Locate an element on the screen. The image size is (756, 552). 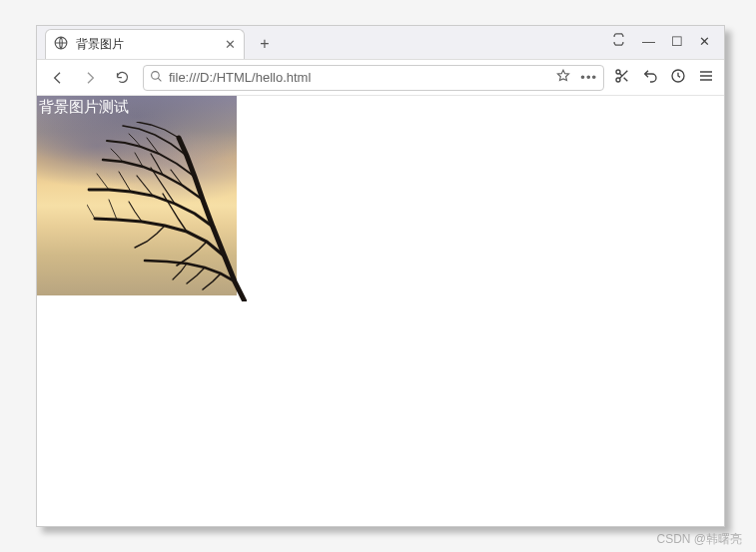
maximize-button: ☐ is located at coordinates (677, 42).